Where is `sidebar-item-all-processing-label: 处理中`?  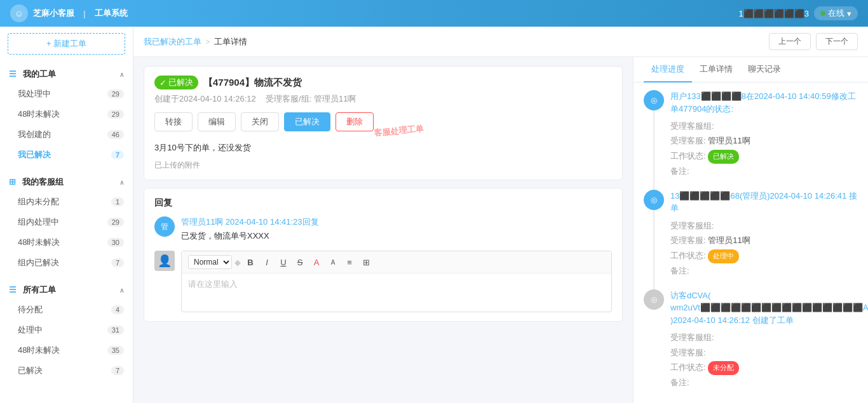 sidebar-item-all-processing-label: 处理中 is located at coordinates (31, 330).